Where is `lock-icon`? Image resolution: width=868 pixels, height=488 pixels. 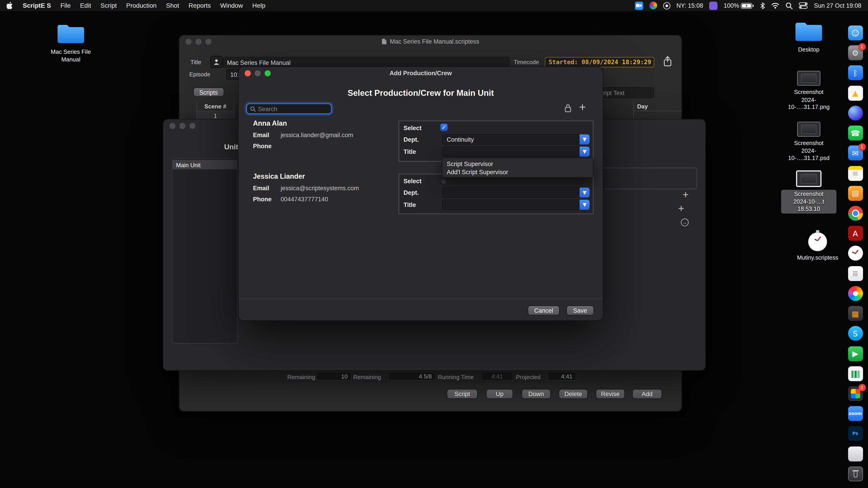
lock-icon is located at coordinates (568, 108).